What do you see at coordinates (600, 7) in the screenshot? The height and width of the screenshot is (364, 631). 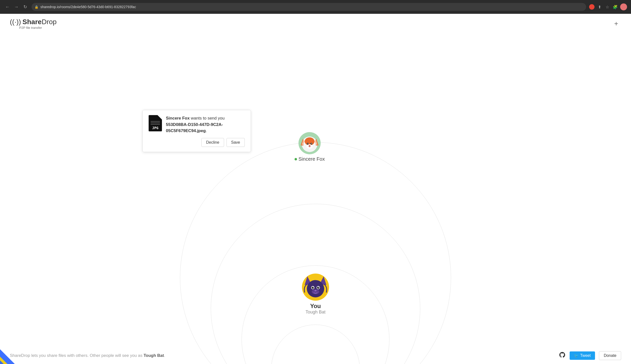 I see `share-icon: ⬆` at bounding box center [600, 7].